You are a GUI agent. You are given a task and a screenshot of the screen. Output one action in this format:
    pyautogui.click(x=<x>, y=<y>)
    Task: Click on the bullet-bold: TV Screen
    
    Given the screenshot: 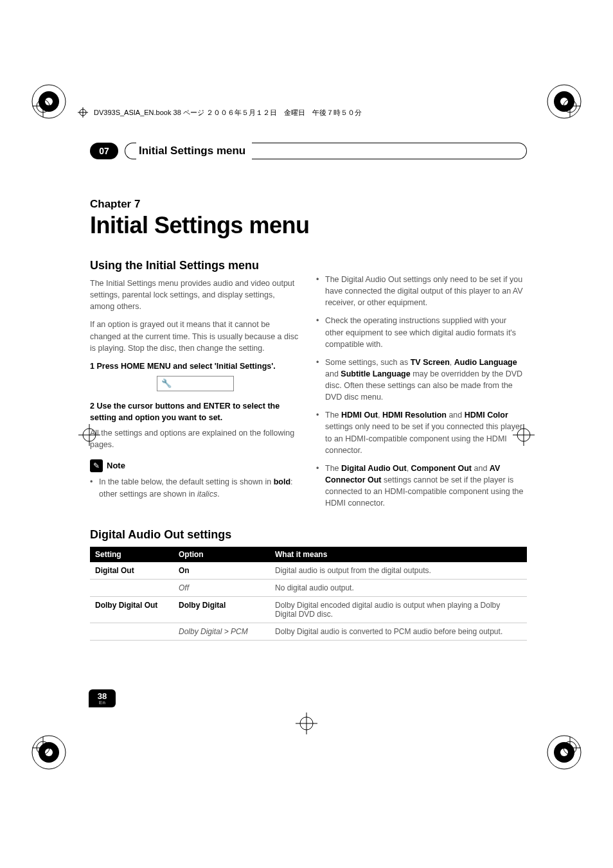 What is the action you would take?
    pyautogui.click(x=431, y=362)
    